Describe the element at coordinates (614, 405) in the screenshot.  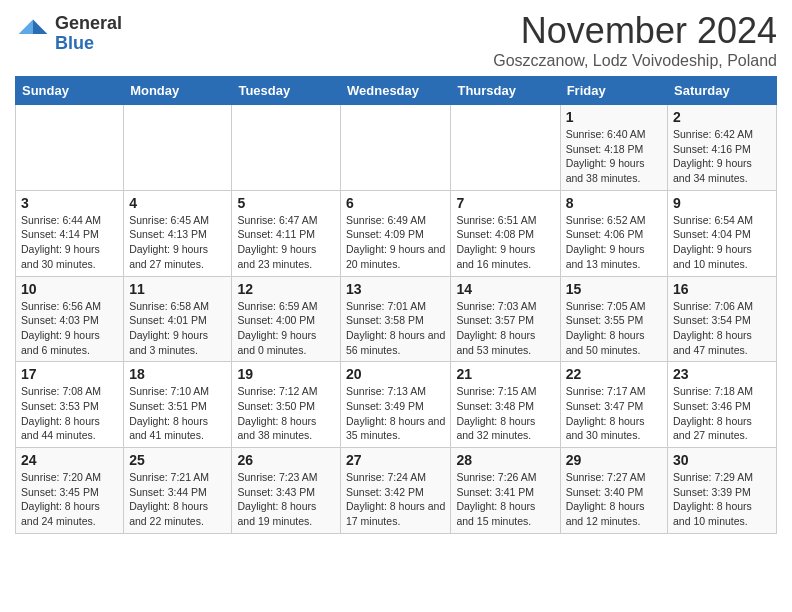
I see `calendar-cell: 22Sunrise: 7:17 AMSunset: 3:47 PMDayligh…` at that location.